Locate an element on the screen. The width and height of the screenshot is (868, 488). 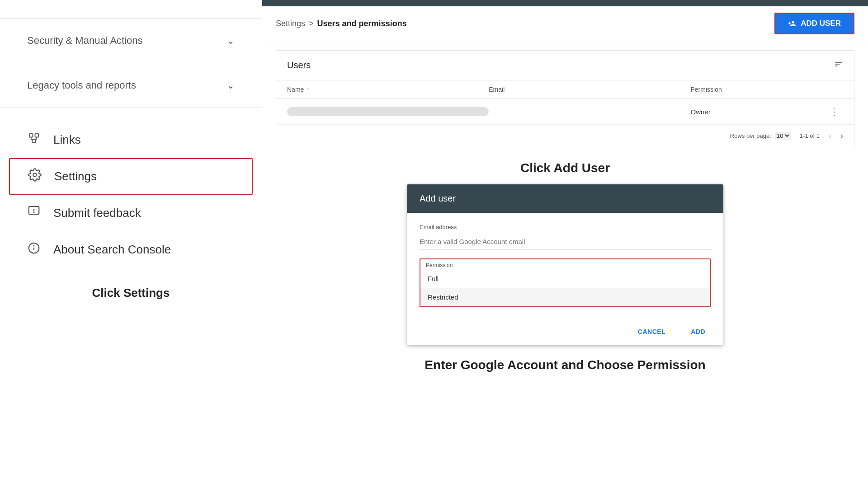
breadcrumb-current: Users and permissions is located at coordinates (362, 23).